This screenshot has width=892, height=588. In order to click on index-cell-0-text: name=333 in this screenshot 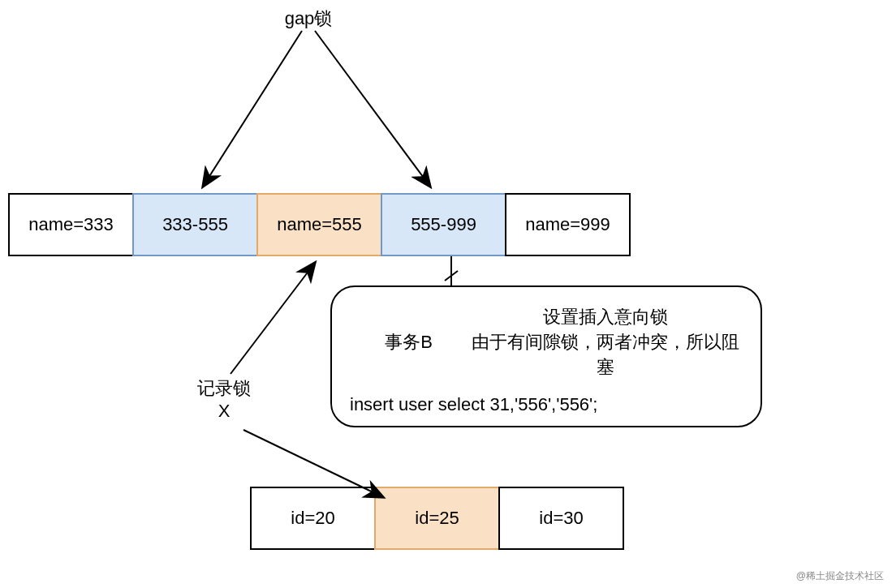, I will do `click(71, 225)`.